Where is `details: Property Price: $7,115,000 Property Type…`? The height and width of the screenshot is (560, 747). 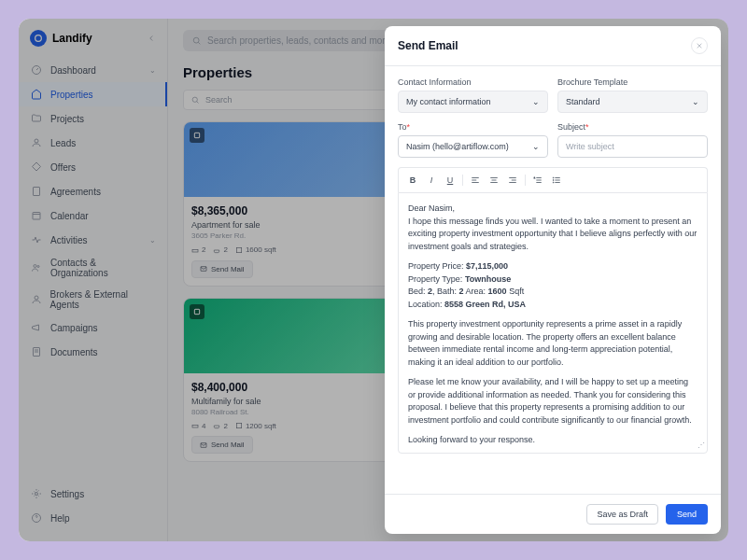 details: Property Price: $7,115,000 Property Type… is located at coordinates (553, 286).